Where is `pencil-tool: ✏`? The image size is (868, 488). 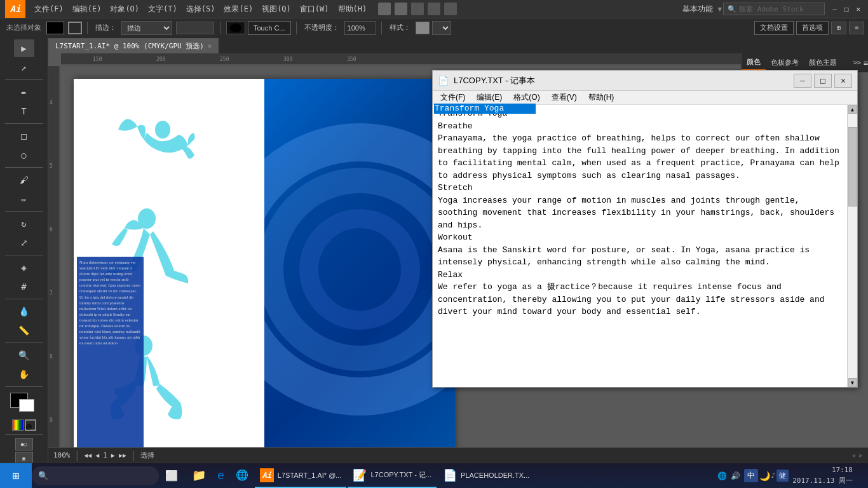 pencil-tool: ✏ is located at coordinates (24, 199).